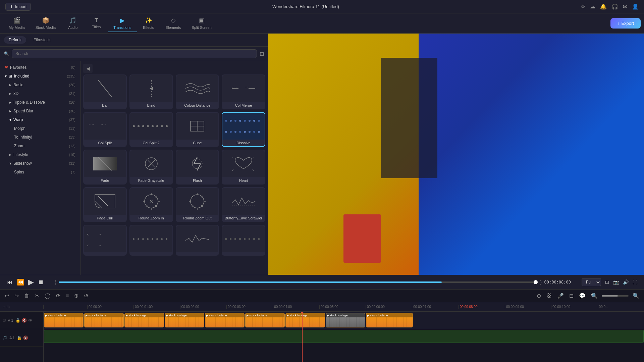 The image size is (644, 362). Describe the element at coordinates (262, 54) in the screenshot. I see `grid-view-icon: ⊞` at that location.